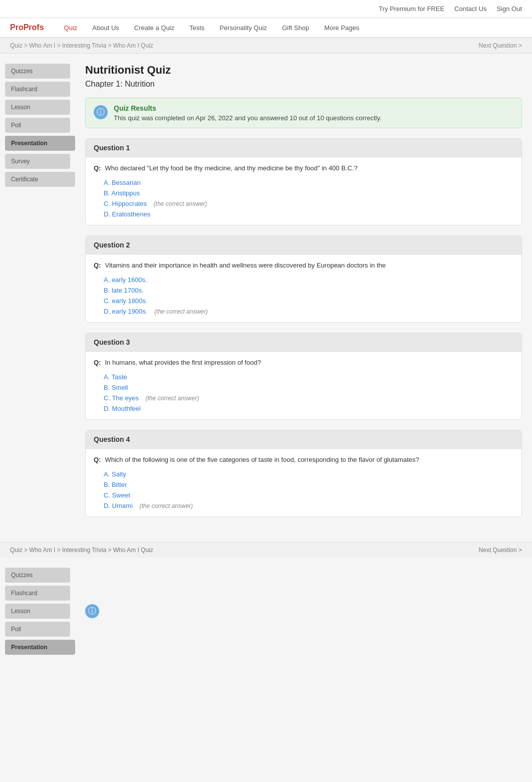 The image size is (532, 782). What do you see at coordinates (309, 193) in the screenshot?
I see `q1-option-b: B. Aristippus` at bounding box center [309, 193].